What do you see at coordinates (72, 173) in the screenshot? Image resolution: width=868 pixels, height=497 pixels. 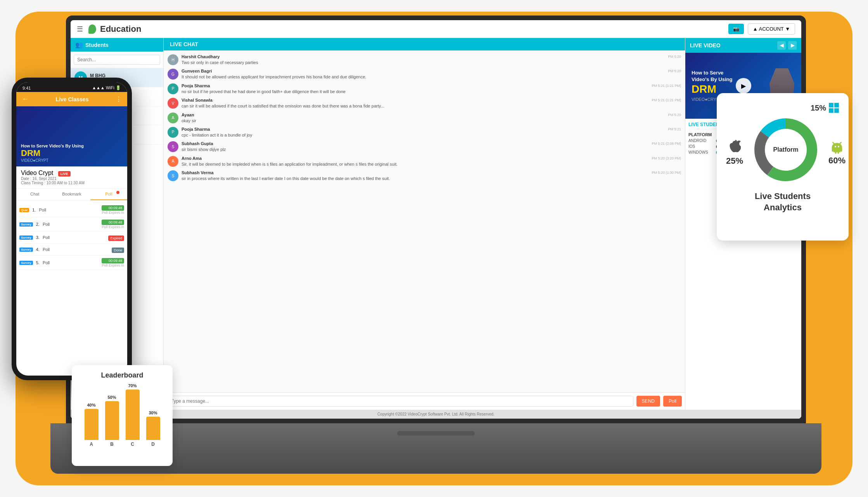 I see `phone-class-name: Video Crypt LIVE` at bounding box center [72, 173].